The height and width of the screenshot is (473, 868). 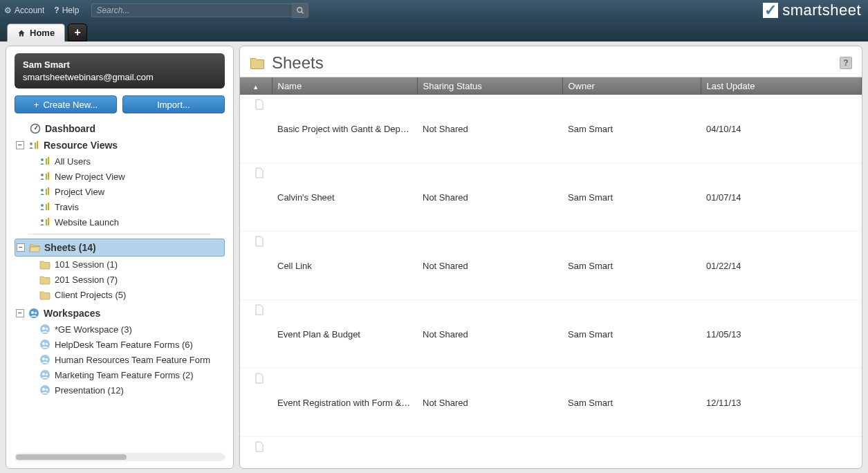 I want to click on row-name: Basic Project with Gantt & Depend, so click(x=344, y=129).